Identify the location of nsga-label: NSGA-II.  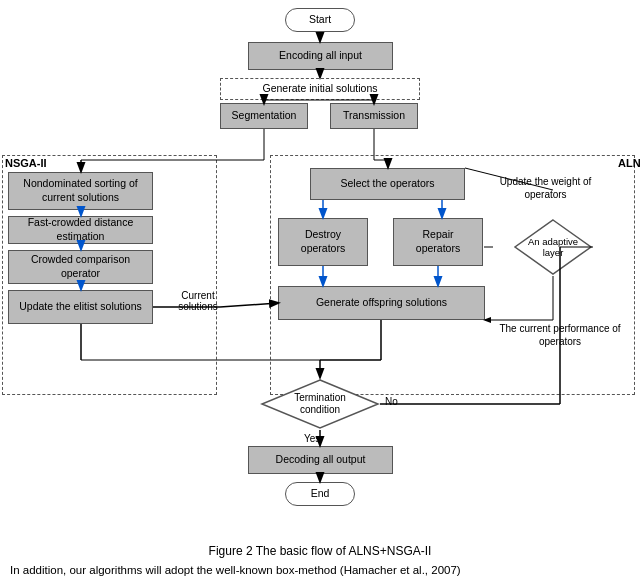
(26, 163).